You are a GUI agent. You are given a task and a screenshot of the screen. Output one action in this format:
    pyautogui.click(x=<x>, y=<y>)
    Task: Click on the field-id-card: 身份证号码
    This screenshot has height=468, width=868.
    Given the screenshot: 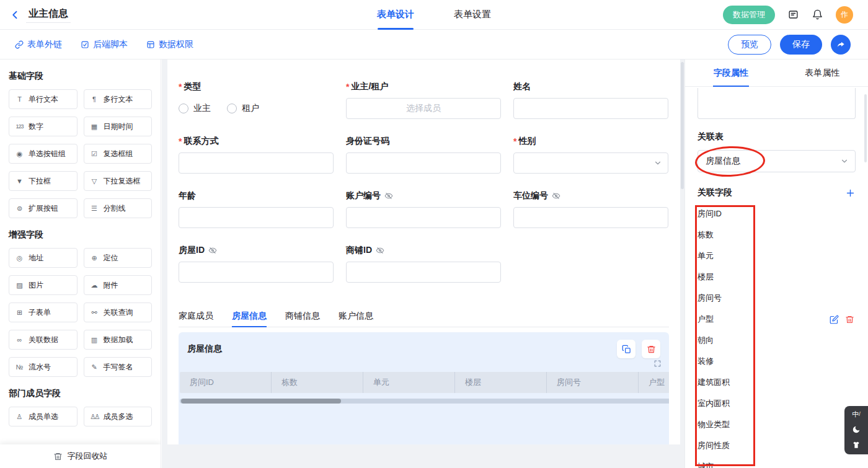 What is the action you would take?
    pyautogui.click(x=423, y=154)
    